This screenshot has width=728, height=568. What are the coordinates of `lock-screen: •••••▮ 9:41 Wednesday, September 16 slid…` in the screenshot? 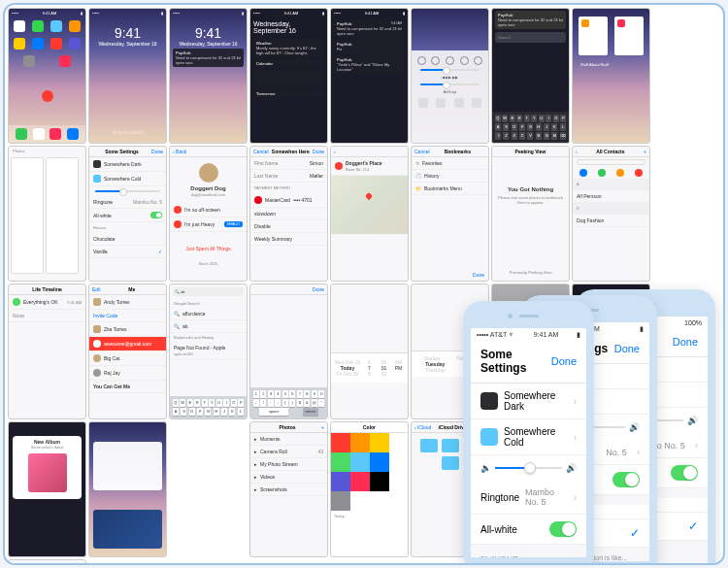 It's located at (128, 76).